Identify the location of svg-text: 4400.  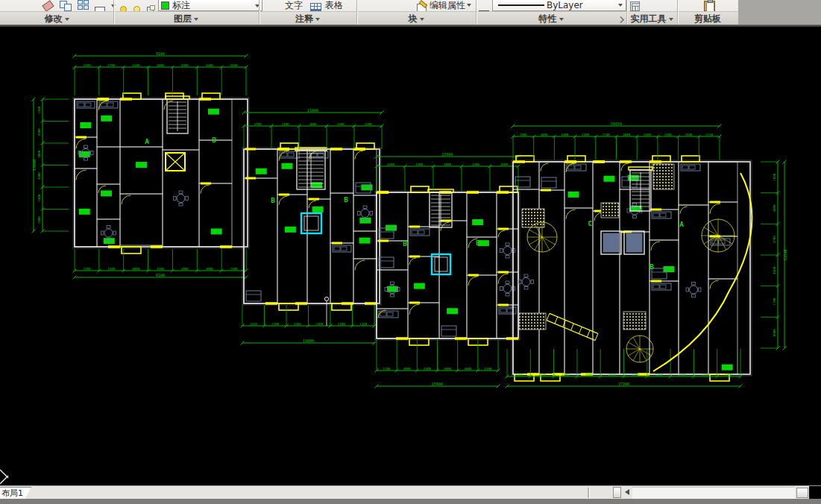
(774, 209).